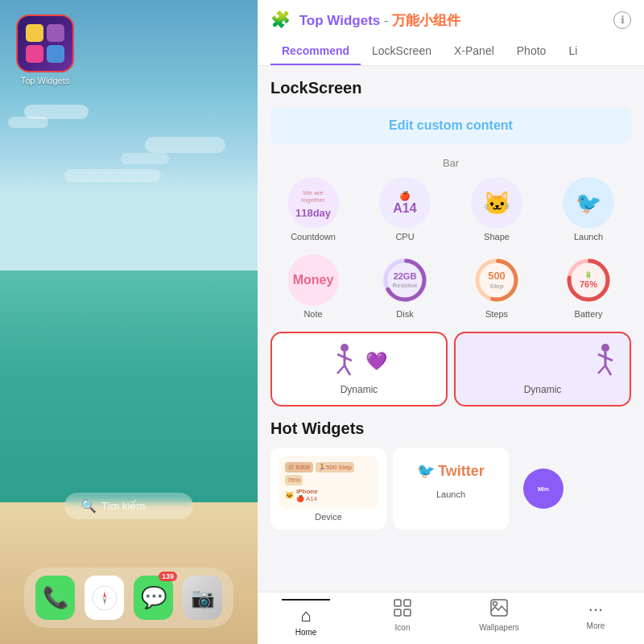 This screenshot has width=644, height=644. I want to click on app-subtitle-text: 万能小组件, so click(427, 21).